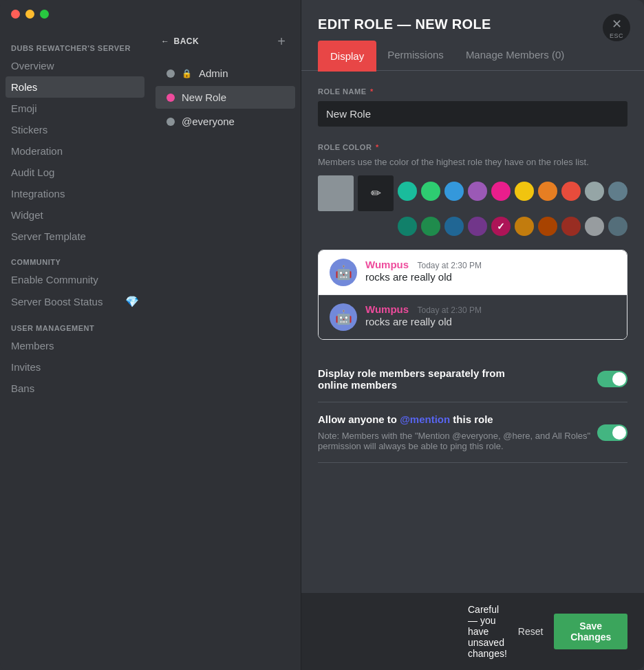 The width and height of the screenshot is (644, 670). Describe the element at coordinates (23, 388) in the screenshot. I see `sidebar-item-label: Bans` at that location.